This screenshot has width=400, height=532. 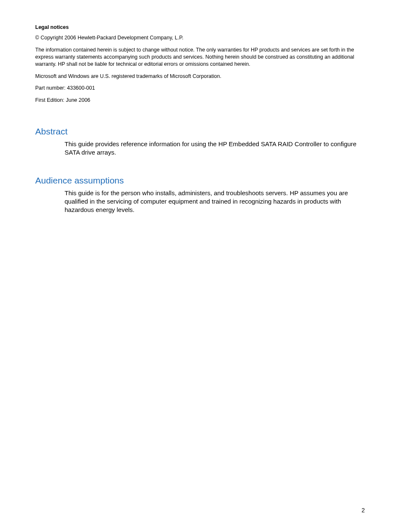 What do you see at coordinates (200, 101) in the screenshot?
I see `edition-text: First Edition: June 2006` at bounding box center [200, 101].